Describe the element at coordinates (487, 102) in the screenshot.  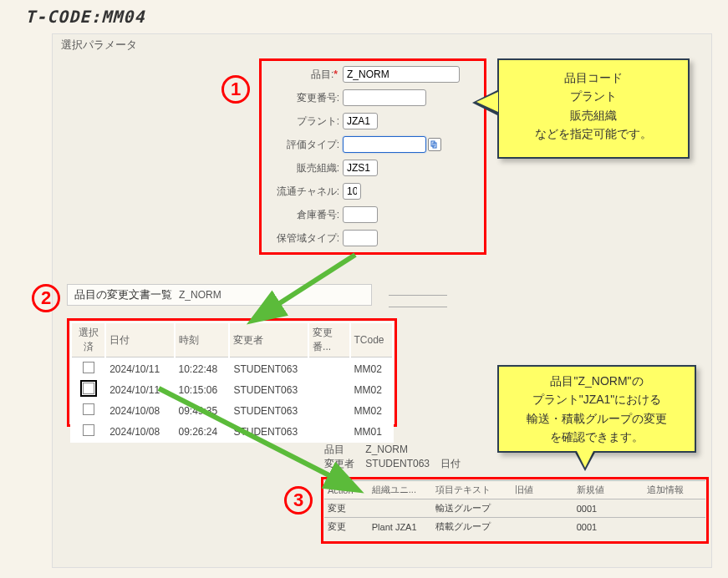
I see `callout-1-tail-fill` at that location.